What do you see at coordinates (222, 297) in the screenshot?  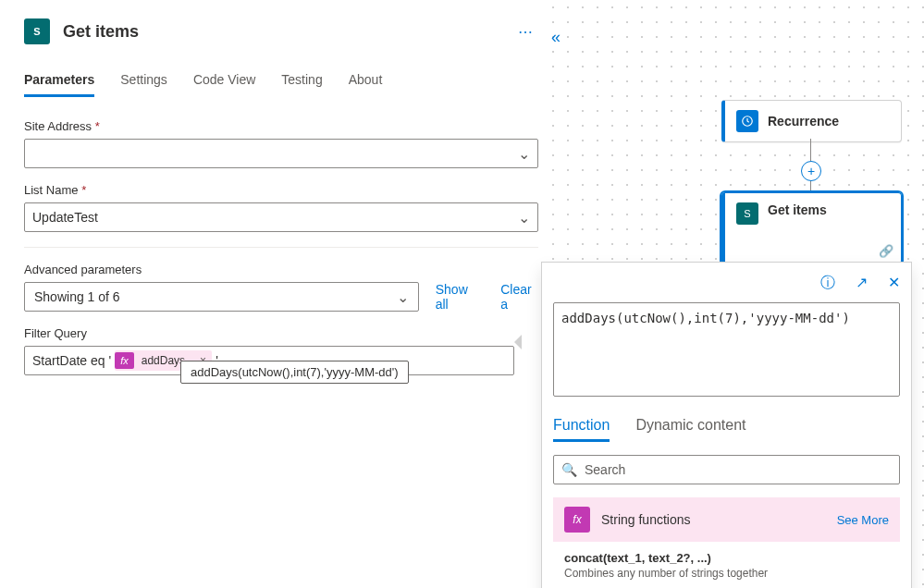 I see `advanced-parameters-select: Showing 1 of 6 ⌄` at bounding box center [222, 297].